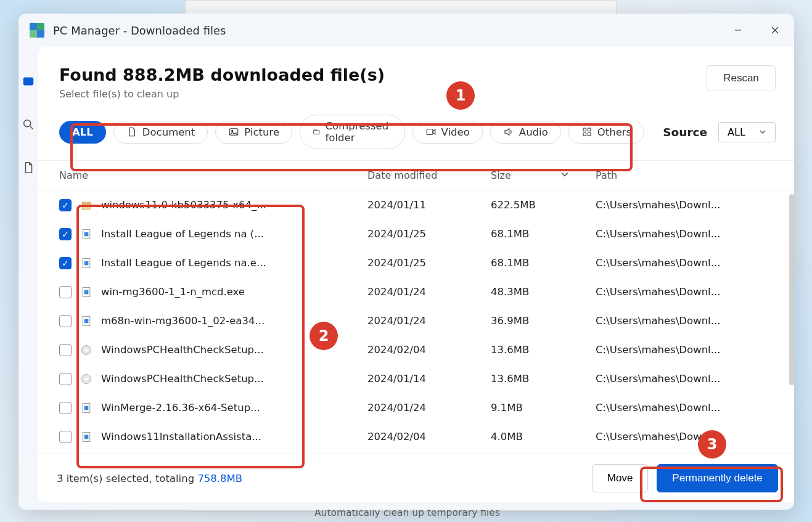 The image size is (812, 522). I want to click on filter-document: Document, so click(160, 132).